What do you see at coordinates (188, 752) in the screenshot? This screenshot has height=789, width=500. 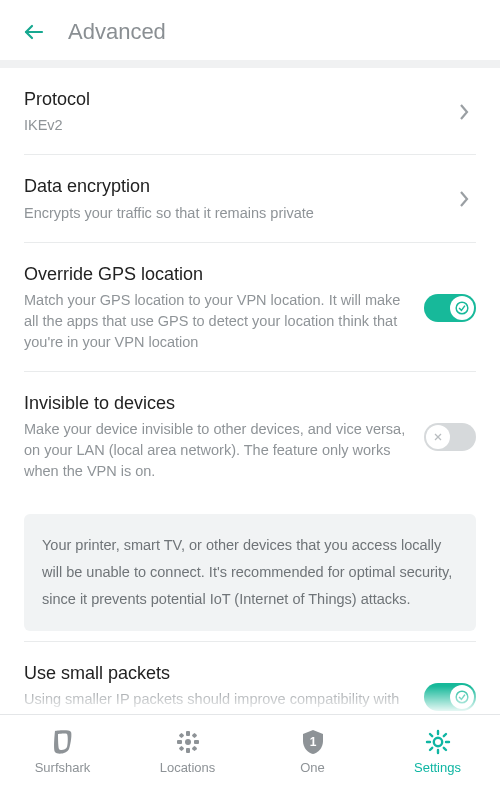 I see `tab-locations: Locations` at bounding box center [188, 752].